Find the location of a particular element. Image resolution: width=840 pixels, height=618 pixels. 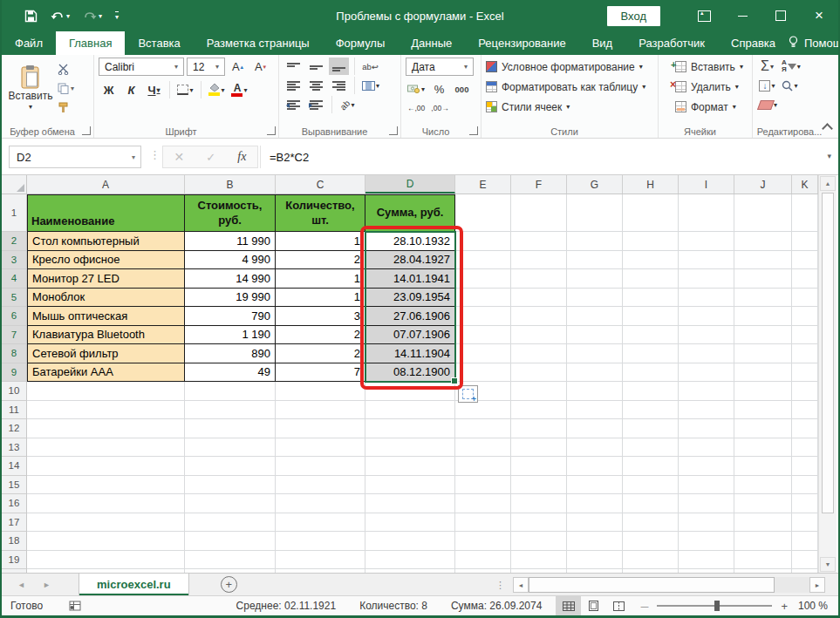

cell-B3: 4 990 is located at coordinates (230, 261).